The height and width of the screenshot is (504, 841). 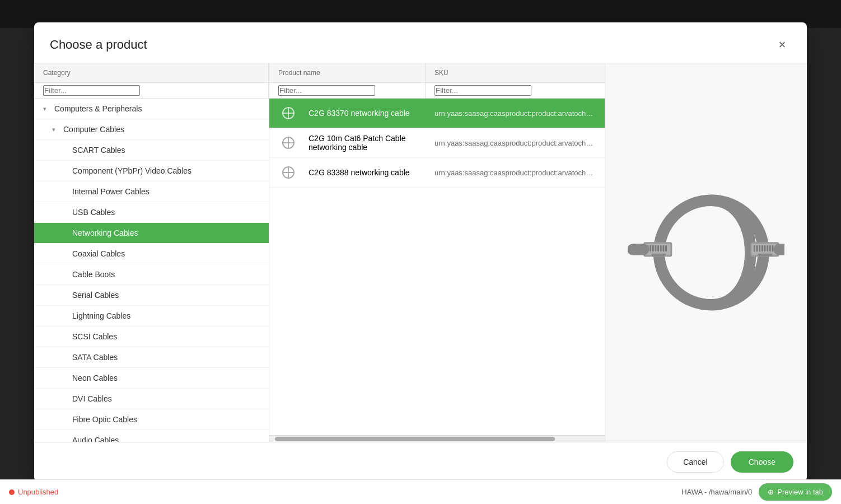 I want to click on category-filter-row, so click(x=151, y=91).